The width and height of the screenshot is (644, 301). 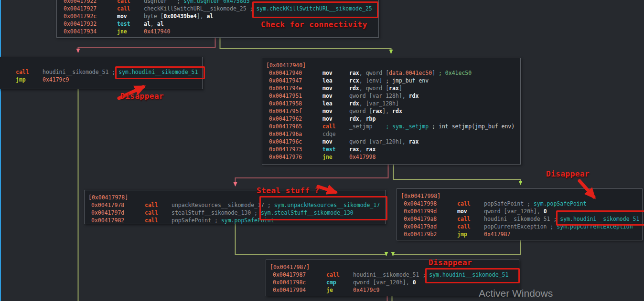 I want to click on asm-mnemonic: cmp, so click(x=332, y=282).